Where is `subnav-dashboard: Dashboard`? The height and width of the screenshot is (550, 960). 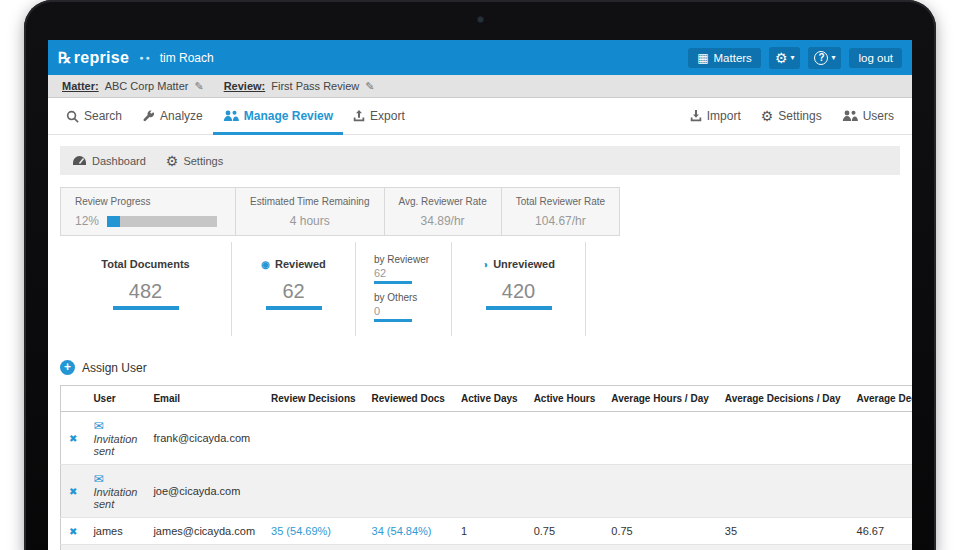
subnav-dashboard: Dashboard is located at coordinates (109, 161).